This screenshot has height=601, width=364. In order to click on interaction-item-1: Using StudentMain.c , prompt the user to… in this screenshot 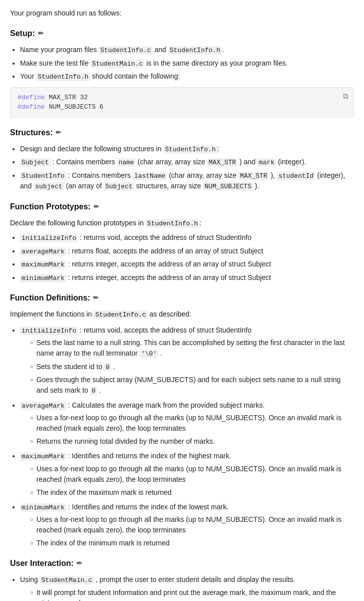, I will do `click(187, 588)`.